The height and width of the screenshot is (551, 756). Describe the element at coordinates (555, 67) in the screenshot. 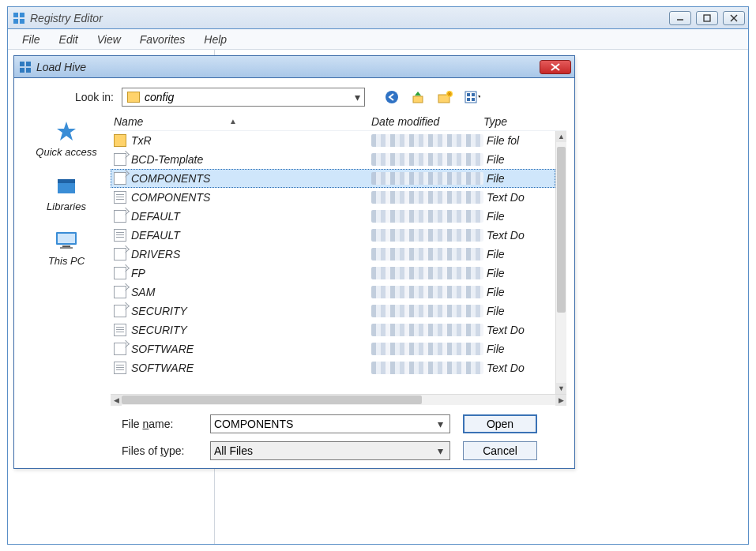

I see `dialog-close-button` at that location.